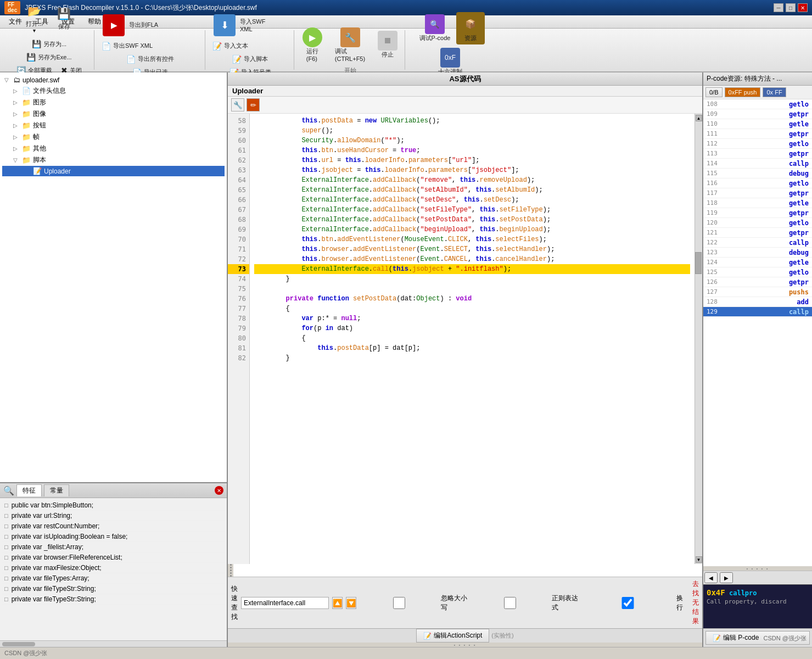  I want to click on search-input, so click(285, 603).